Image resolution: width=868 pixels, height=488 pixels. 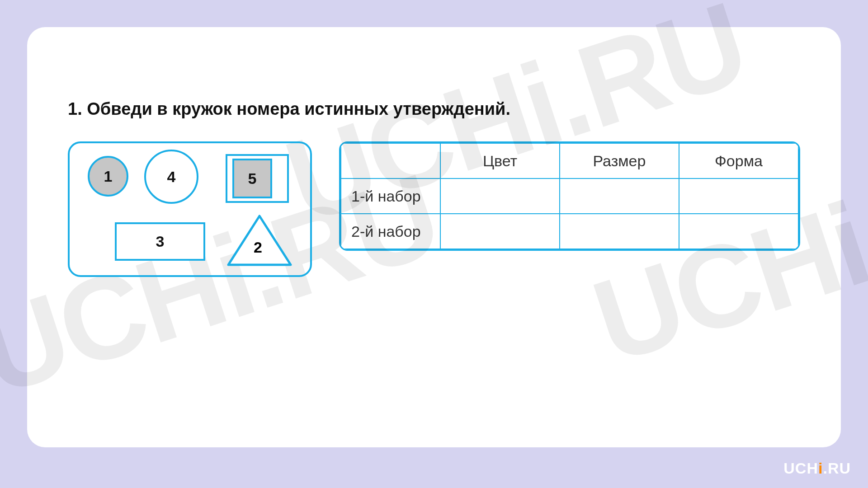 I want to click on brand-logo: UCHi.RU, so click(x=817, y=468).